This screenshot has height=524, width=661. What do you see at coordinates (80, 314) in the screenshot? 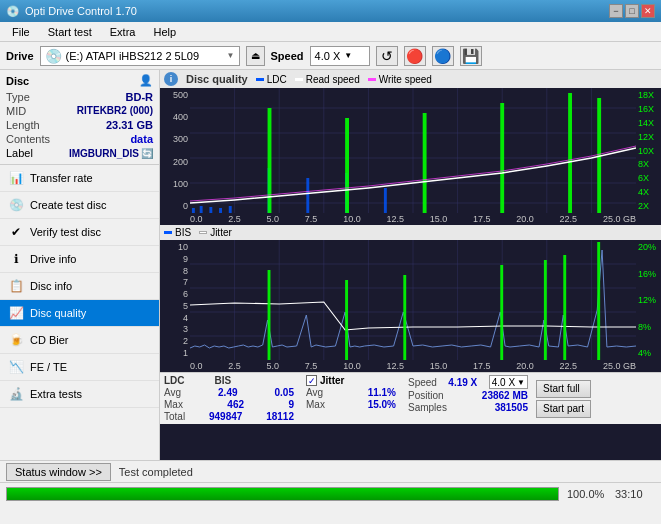
I see `nav-disc-quality: 📈 Disc quality` at bounding box center [80, 314].